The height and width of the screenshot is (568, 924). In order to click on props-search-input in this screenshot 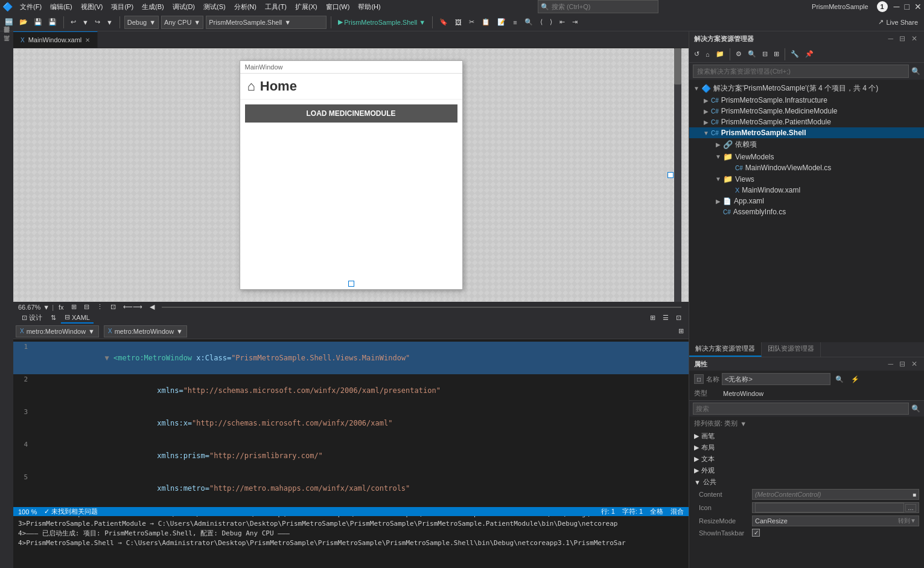, I will do `click(801, 409)`.